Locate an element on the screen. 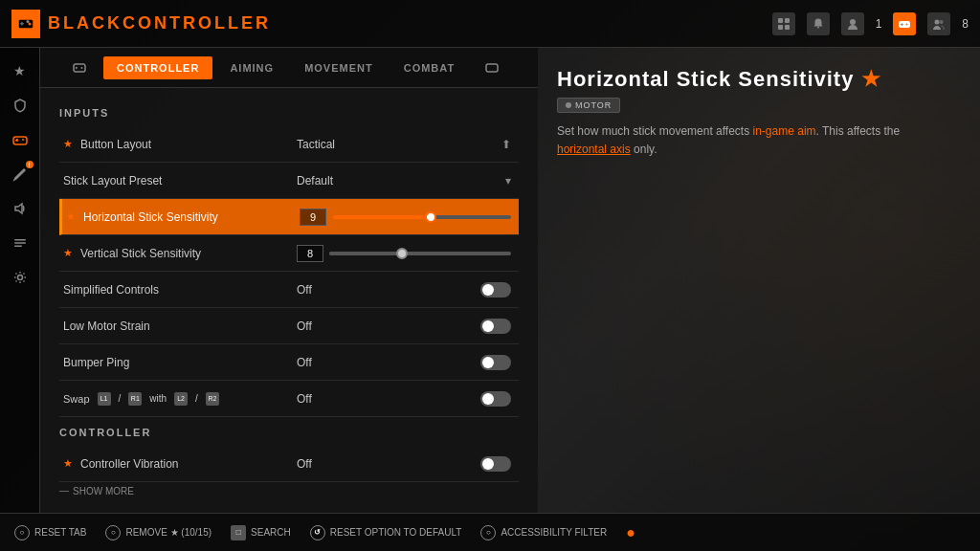  slider-vertical: 8 is located at coordinates (404, 253).